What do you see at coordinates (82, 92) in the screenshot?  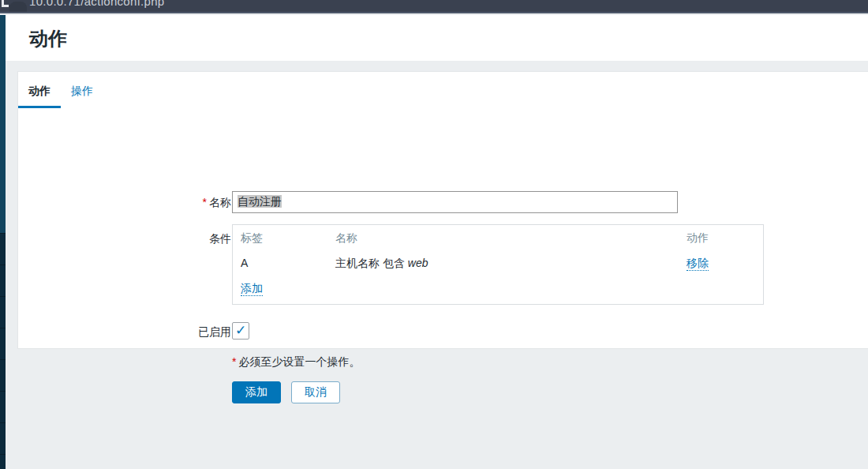 I see `tab-operations: 操作` at bounding box center [82, 92].